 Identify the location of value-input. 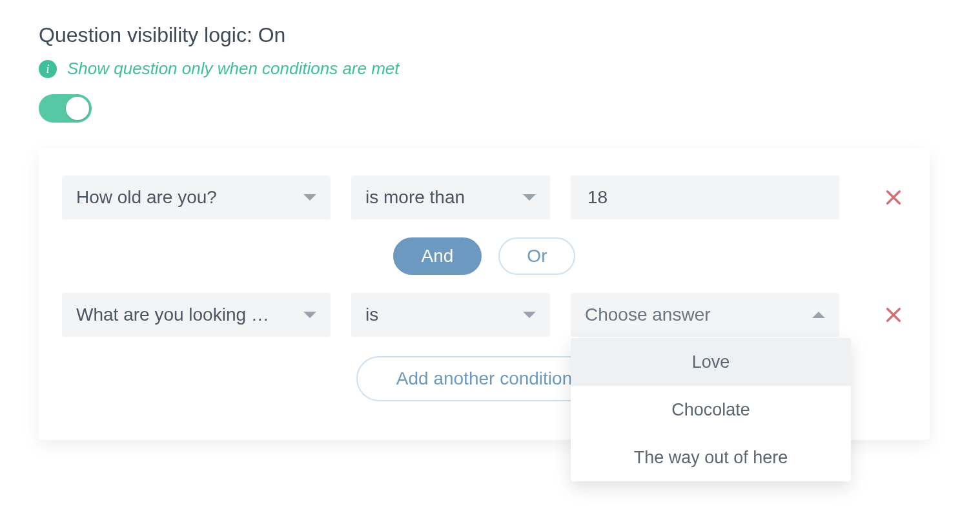
(705, 197).